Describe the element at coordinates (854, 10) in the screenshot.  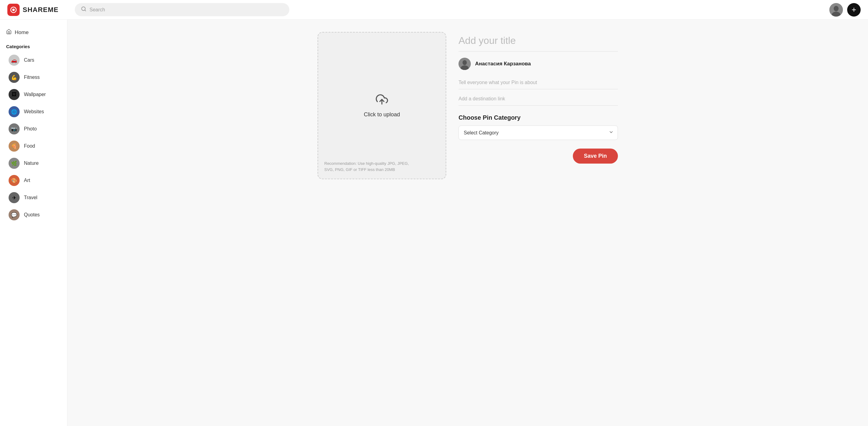
I see `add-button: +` at that location.